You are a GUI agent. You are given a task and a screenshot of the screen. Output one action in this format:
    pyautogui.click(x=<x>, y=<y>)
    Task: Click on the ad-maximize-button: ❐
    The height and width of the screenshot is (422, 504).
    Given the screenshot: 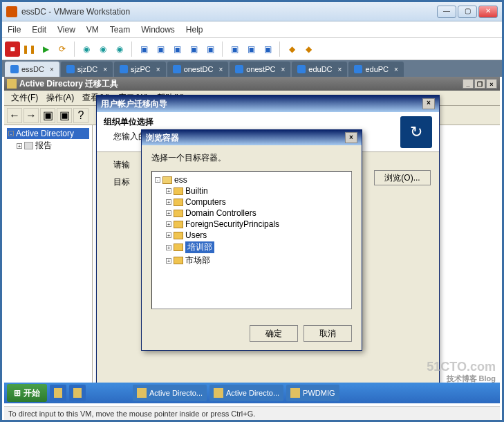 What is the action you would take?
    pyautogui.click(x=480, y=84)
    